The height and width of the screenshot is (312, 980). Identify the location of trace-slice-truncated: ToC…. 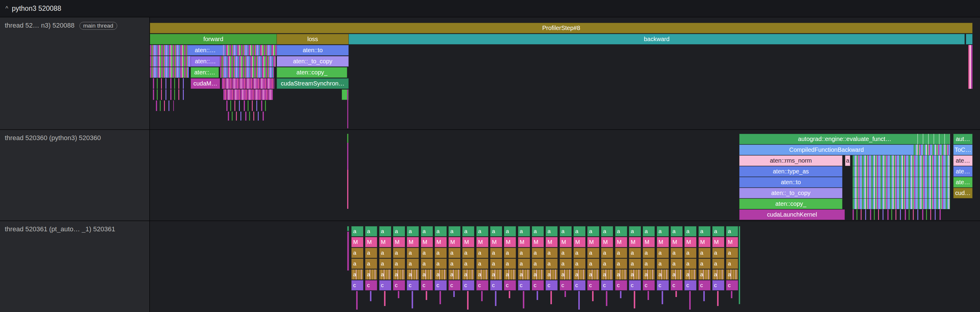
(963, 150).